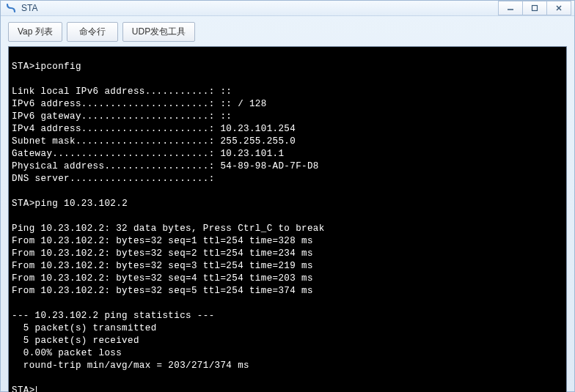 Image resolution: width=575 pixels, height=392 pixels. What do you see at coordinates (92, 32) in the screenshot?
I see `tab-cli: 命令行` at bounding box center [92, 32].